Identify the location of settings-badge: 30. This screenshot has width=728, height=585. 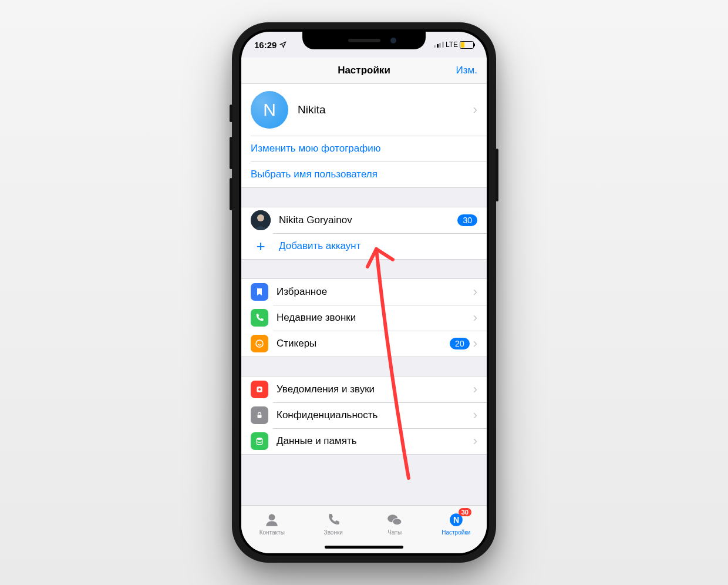
(465, 512).